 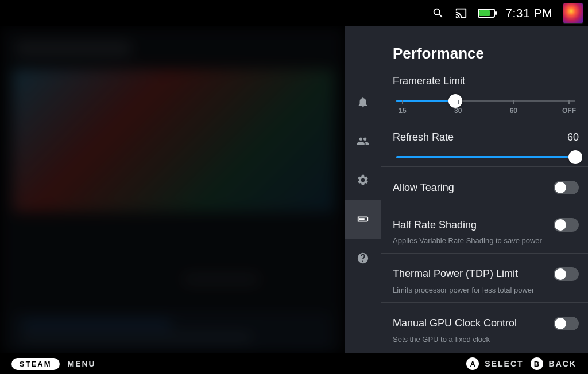 What do you see at coordinates (294, 13) in the screenshot?
I see `top-status-bar: 7:31 PM` at bounding box center [294, 13].